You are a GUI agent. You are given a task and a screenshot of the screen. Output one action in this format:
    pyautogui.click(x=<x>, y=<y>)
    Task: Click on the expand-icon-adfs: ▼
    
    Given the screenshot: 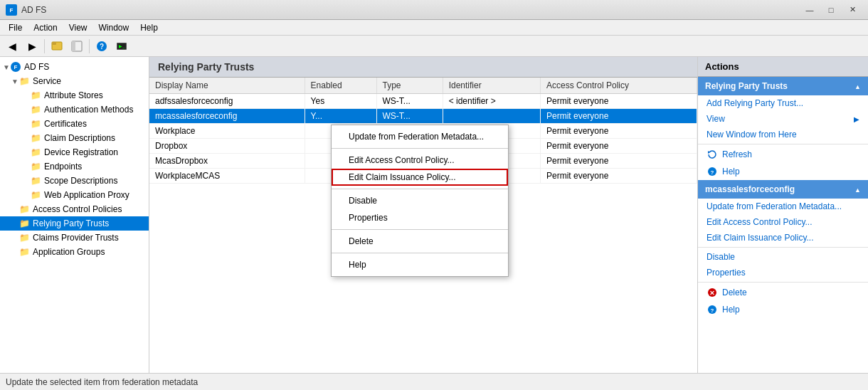 What is the action you would take?
    pyautogui.click(x=6, y=67)
    